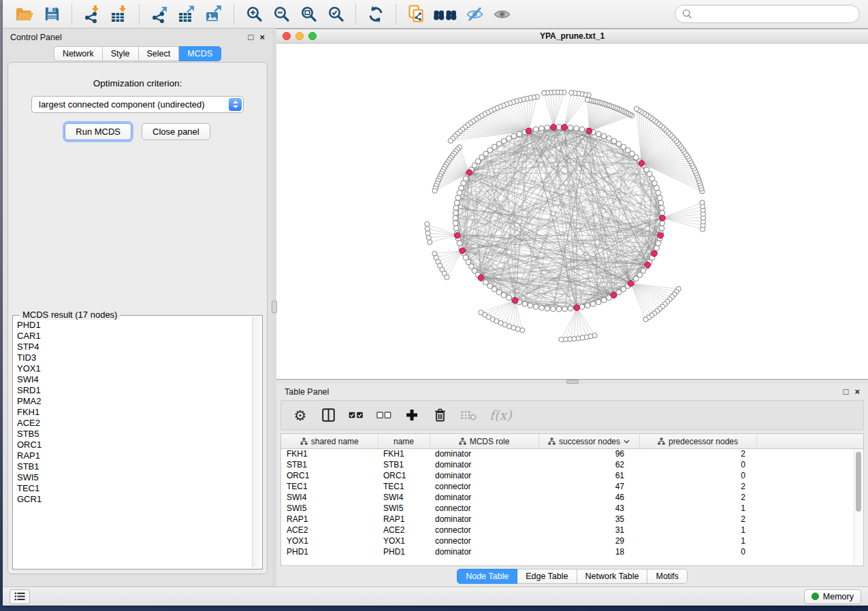 Image resolution: width=868 pixels, height=611 pixels. Describe the element at coordinates (133, 423) in the screenshot. I see `mcds-result-item: ACE2` at that location.